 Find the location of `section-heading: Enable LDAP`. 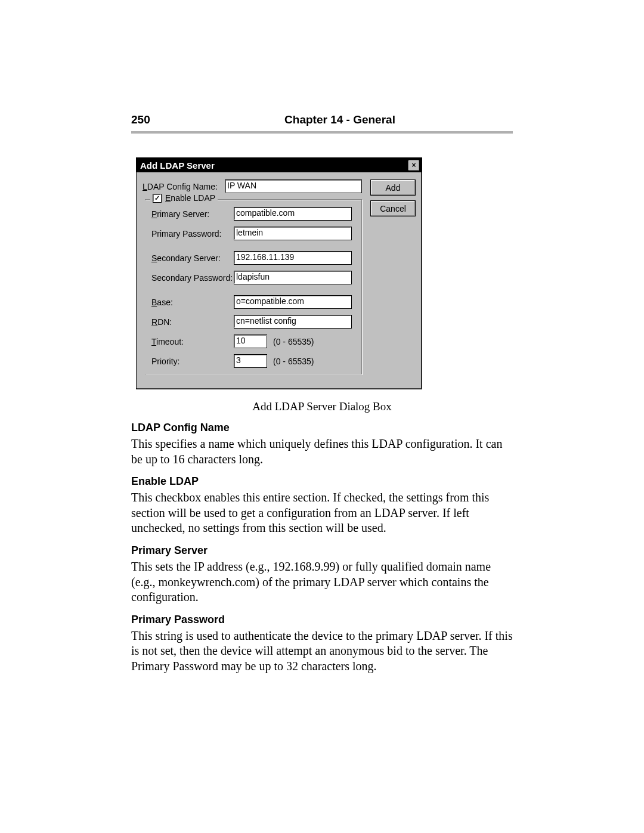

section-heading: Enable LDAP is located at coordinates (322, 482).